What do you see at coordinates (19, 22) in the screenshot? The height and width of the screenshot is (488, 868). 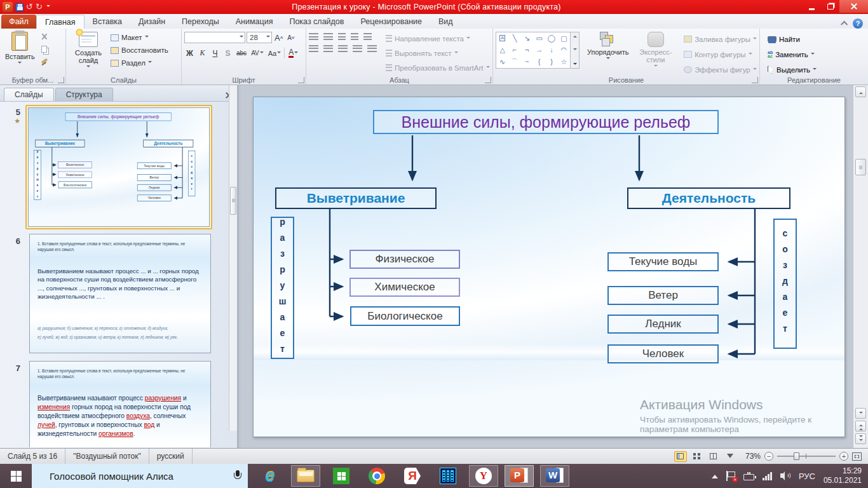 I see `tab-file: Файл` at bounding box center [19, 22].